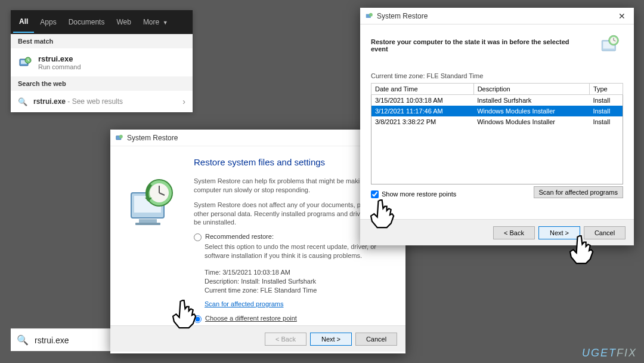 This screenshot has height=363, width=644. I want to click on col-date: Date and Time, so click(423, 90).